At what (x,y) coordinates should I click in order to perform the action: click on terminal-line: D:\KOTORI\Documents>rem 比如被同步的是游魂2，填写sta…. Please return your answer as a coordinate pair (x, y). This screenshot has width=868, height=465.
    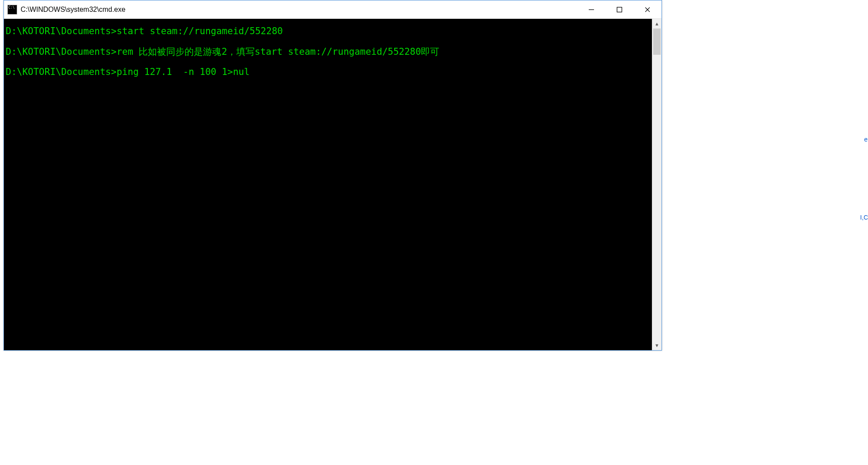
    Looking at the image, I should click on (329, 52).